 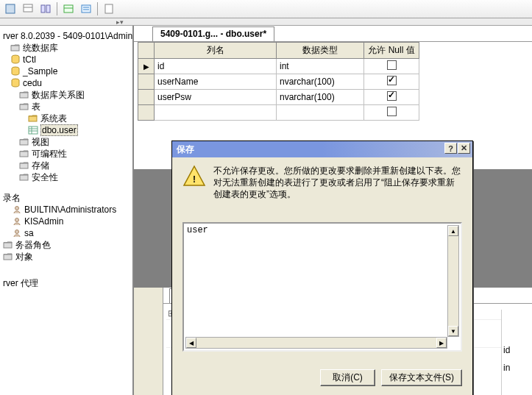 What do you see at coordinates (67, 107) in the screenshot?
I see `tree-item: 表` at bounding box center [67, 107].